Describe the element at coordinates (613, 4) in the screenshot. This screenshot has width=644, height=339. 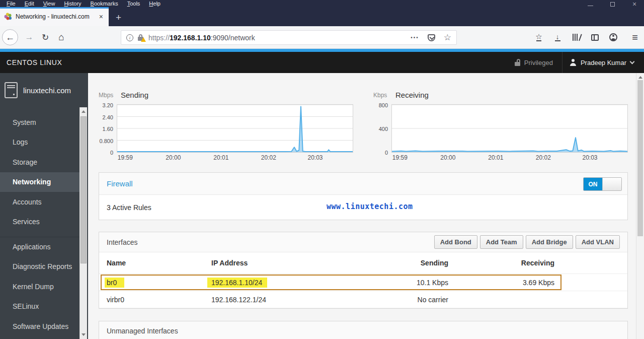
I see `restore-icon` at that location.